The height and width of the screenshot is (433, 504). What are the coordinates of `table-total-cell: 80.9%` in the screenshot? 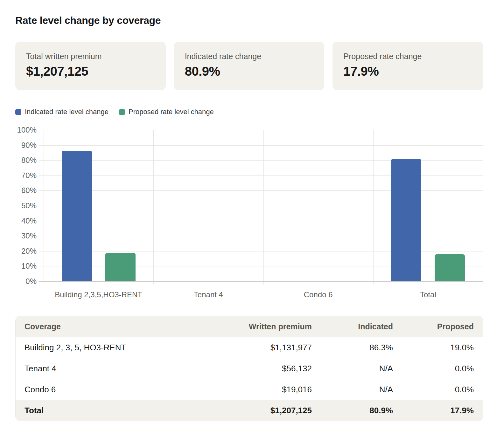 It's located at (353, 411).